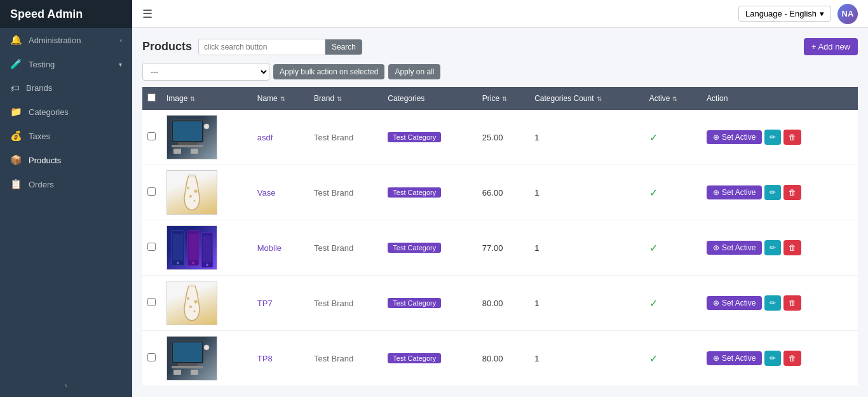  Describe the element at coordinates (265, 358) in the screenshot. I see `product-name: TP8` at that location.